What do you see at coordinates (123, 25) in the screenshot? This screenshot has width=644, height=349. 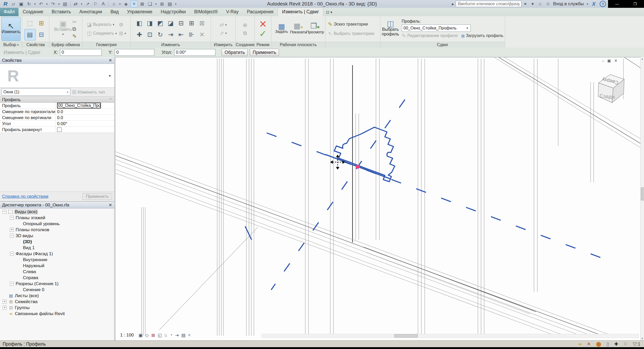 I see `paint-icon: ⊘` at bounding box center [123, 25].